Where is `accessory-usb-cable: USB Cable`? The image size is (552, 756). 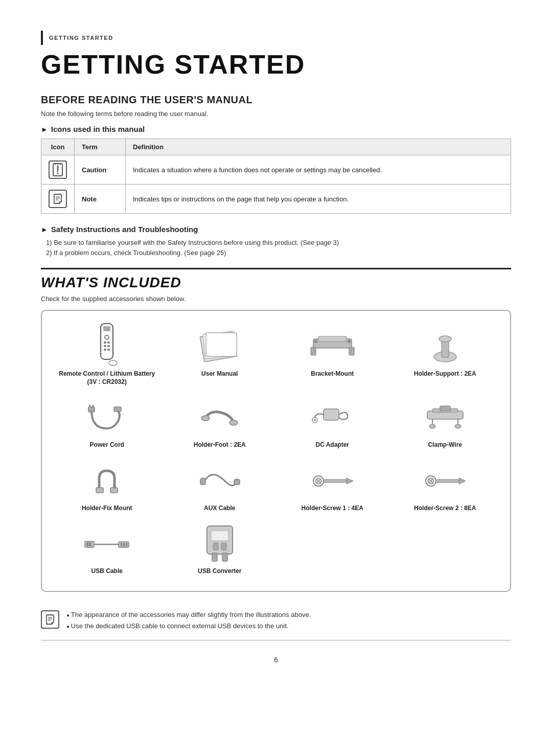
accessory-usb-cable: USB Cable is located at coordinates (107, 549).